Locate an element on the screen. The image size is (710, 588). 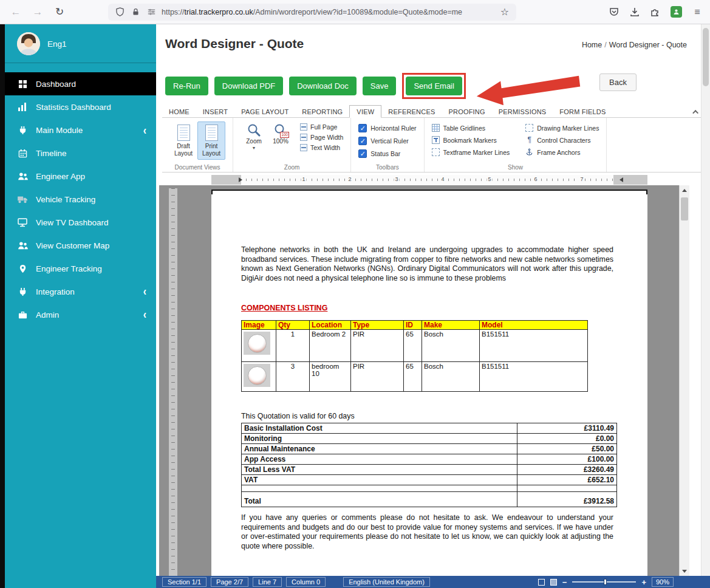
tab-references: REFERENCES is located at coordinates (412, 112).